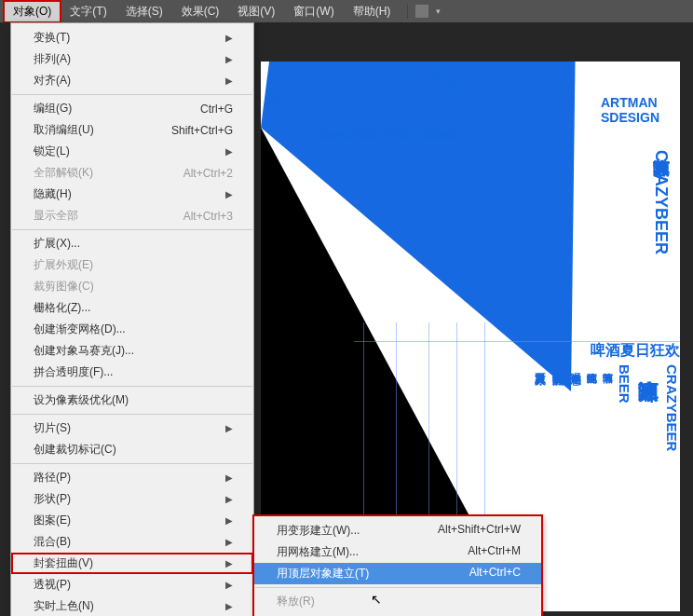  What do you see at coordinates (75, 449) in the screenshot?
I see `menu-item-label: 创建裁切标记(C)` at bounding box center [75, 449].